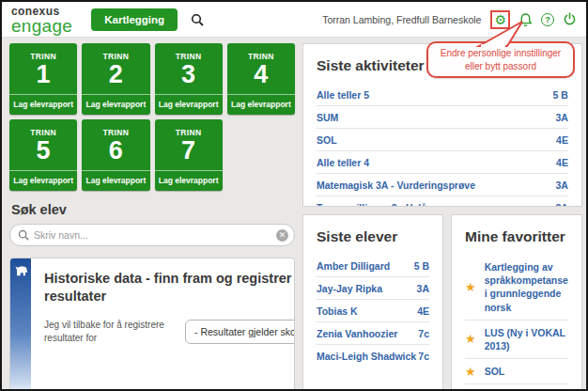 Image resolution: width=588 pixels, height=391 pixels. Describe the element at coordinates (343, 95) in the screenshot. I see `activity-label: Alle teller 5` at that location.